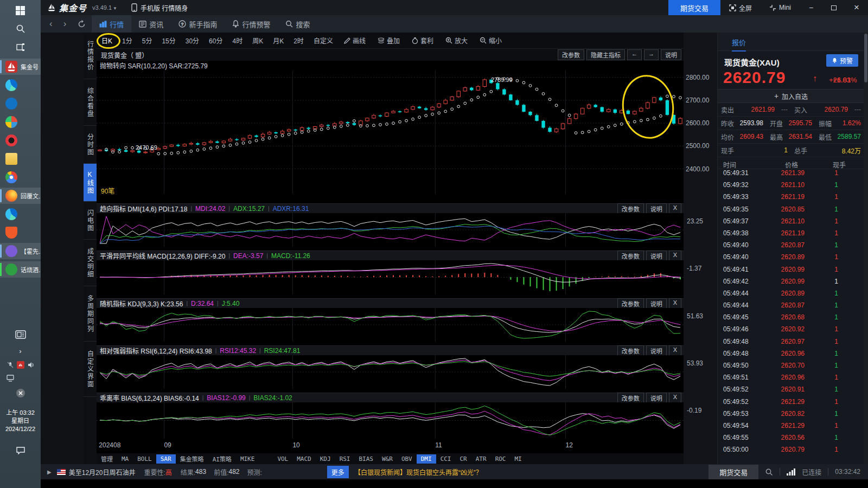 Image resolution: width=868 pixels, height=488 pixels. What do you see at coordinates (355, 40) in the screenshot?
I see `tool-画线: 画线` at bounding box center [355, 40].